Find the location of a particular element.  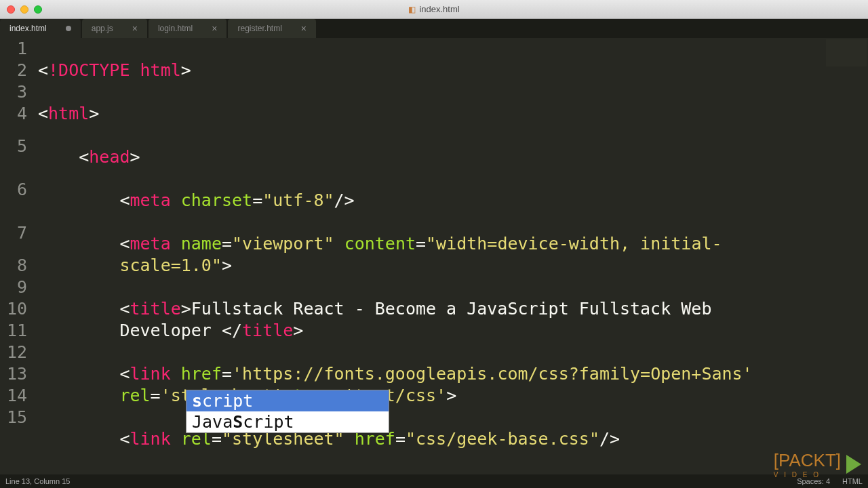

line-number: 13 is located at coordinates (14, 374).